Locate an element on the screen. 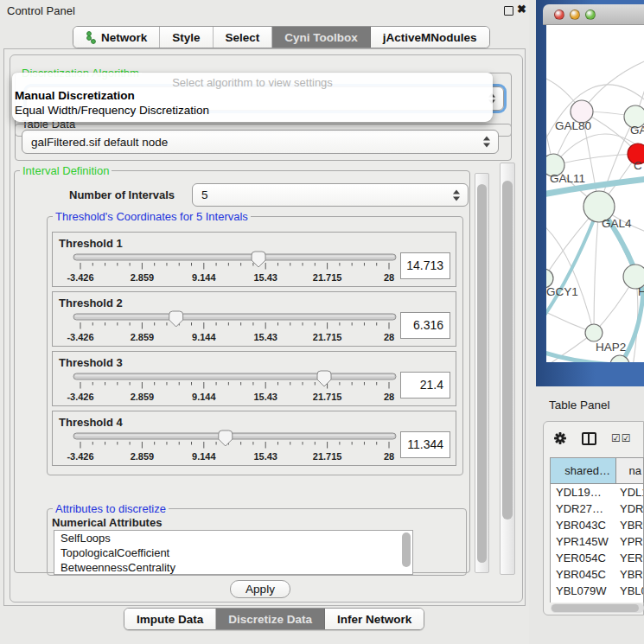 Image resolution: width=644 pixels, height=644 pixels. network-canvas: GAL80GACGAL11GAL4GCY1HHAP2 is located at coordinates (595, 194).